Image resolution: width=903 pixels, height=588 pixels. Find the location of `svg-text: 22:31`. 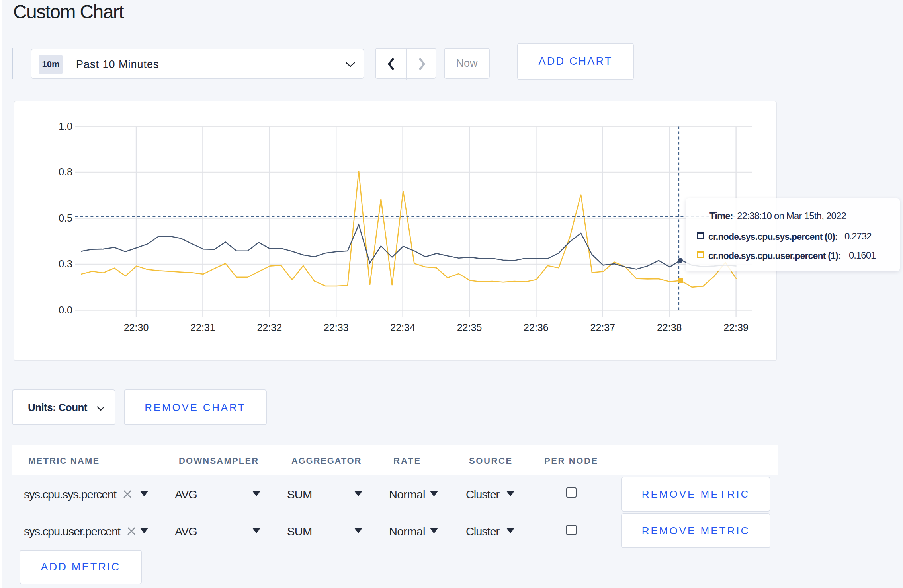

svg-text: 22:31 is located at coordinates (203, 327).